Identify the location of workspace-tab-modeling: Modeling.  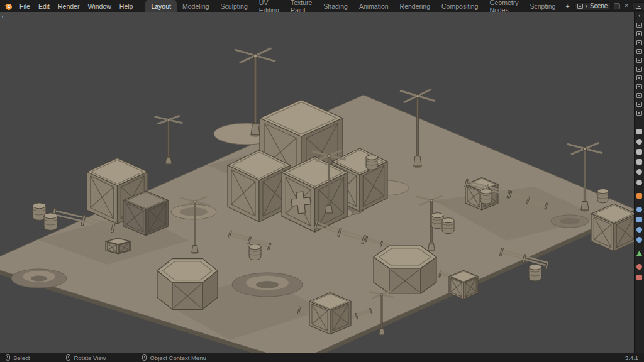
(196, 6).